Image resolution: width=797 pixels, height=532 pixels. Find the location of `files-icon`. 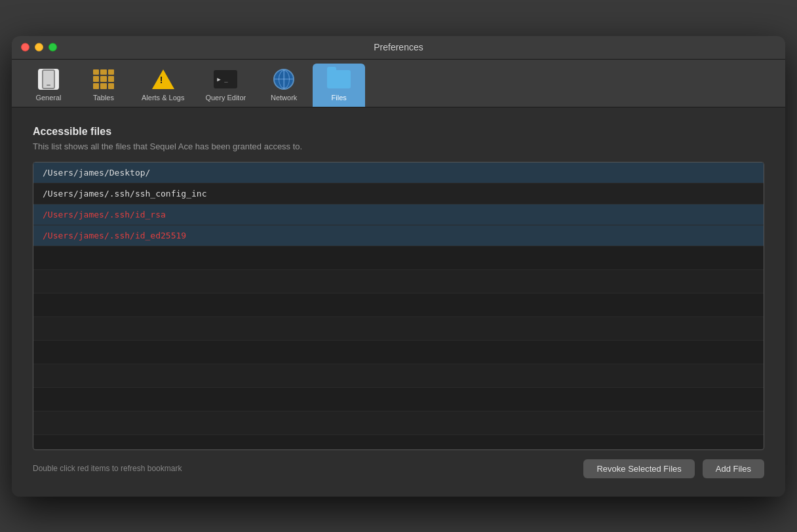

files-icon is located at coordinates (339, 79).